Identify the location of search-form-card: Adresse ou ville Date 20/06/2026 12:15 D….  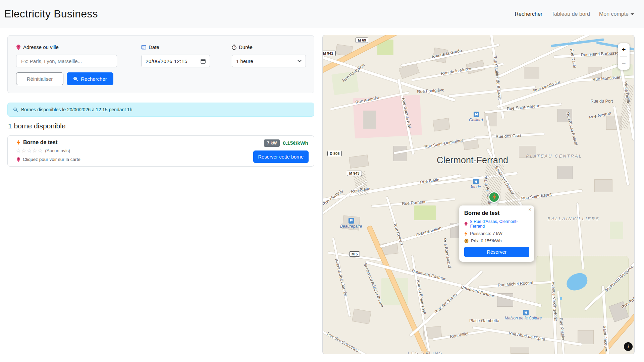
(161, 64).